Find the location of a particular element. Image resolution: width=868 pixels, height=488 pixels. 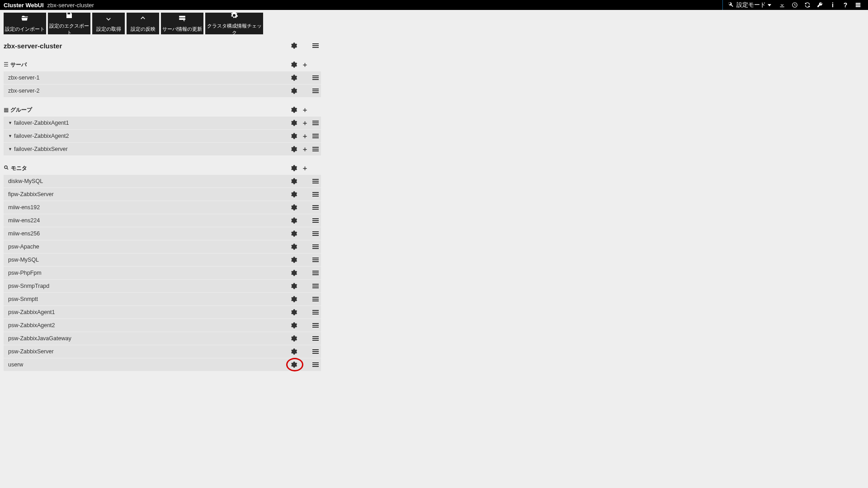

group-row: ▼failover-ZabbixAgent2＋ is located at coordinates (162, 136).